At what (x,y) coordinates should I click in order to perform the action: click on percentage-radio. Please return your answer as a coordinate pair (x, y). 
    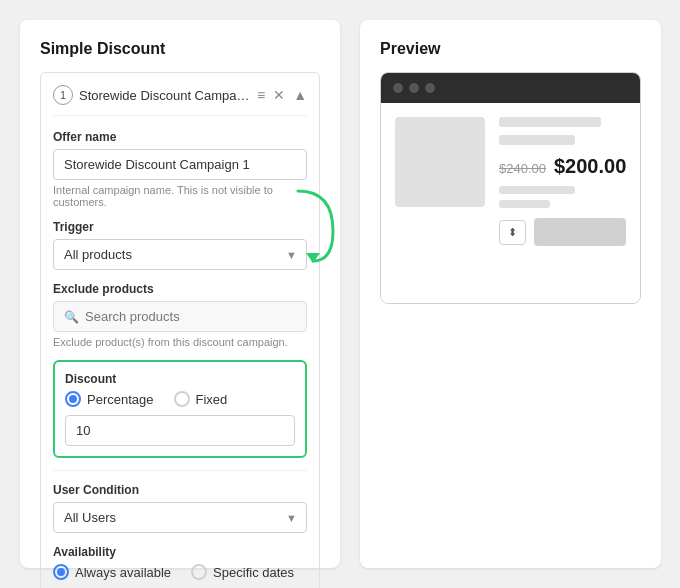
    Looking at the image, I should click on (73, 399).